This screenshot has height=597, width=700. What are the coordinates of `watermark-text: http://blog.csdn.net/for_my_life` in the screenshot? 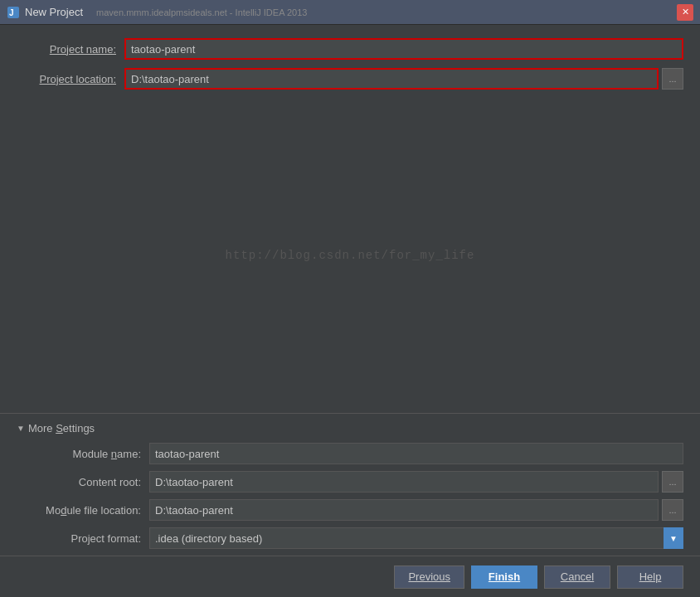 It's located at (350, 255).